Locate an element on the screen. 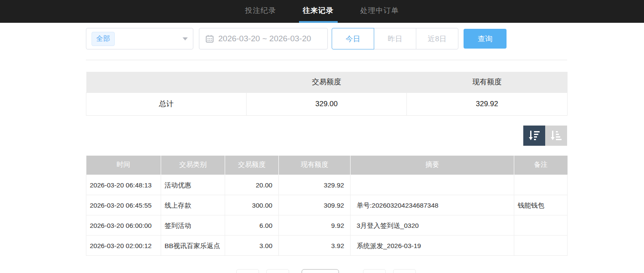  summary-header-current-amount: 现有额度 is located at coordinates (487, 82).